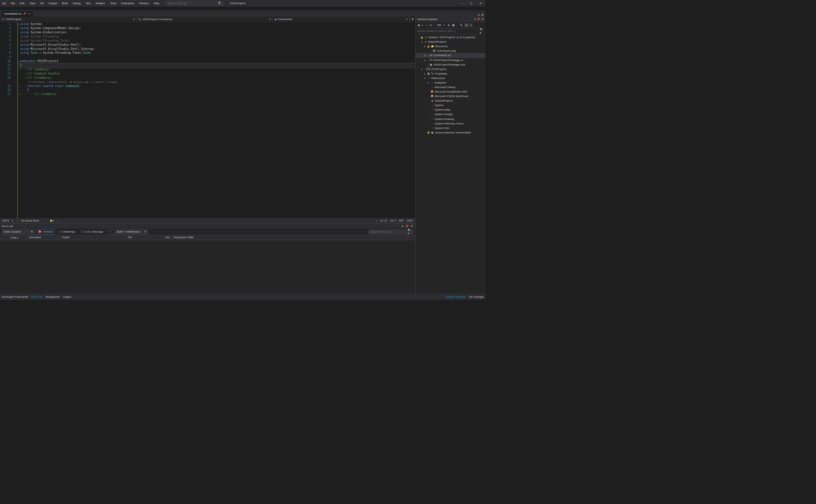 This screenshot has width=816, height=504. What do you see at coordinates (22, 3) in the screenshot?
I see `menu-edit: Edit` at bounding box center [22, 3].